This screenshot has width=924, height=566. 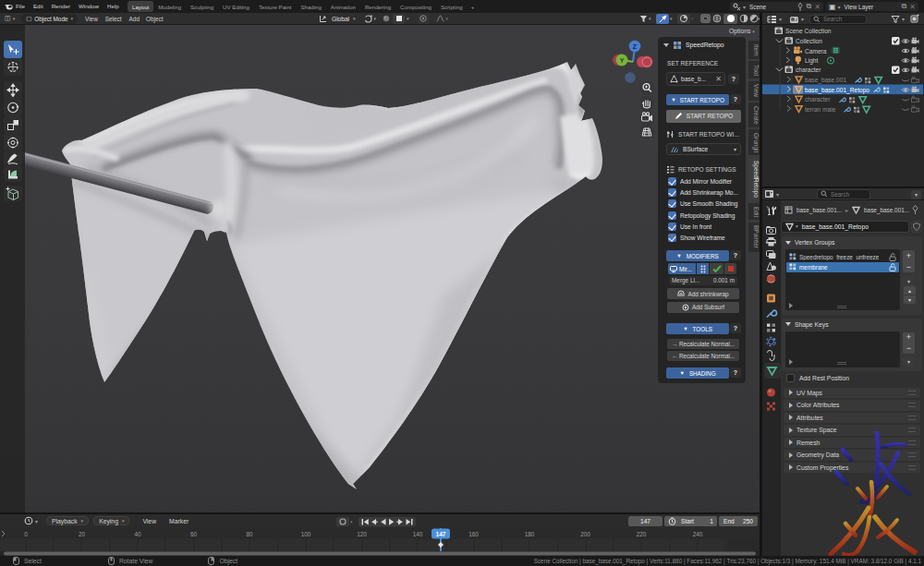 What do you see at coordinates (82, 534) in the screenshot?
I see `svg-text: 20` at bounding box center [82, 534].